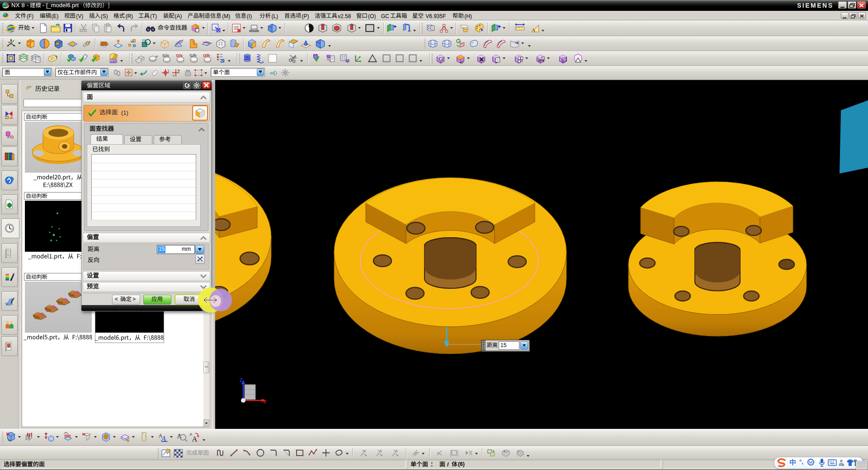  Describe the element at coordinates (265, 402) in the screenshot. I see `svg-text: X` at that location.